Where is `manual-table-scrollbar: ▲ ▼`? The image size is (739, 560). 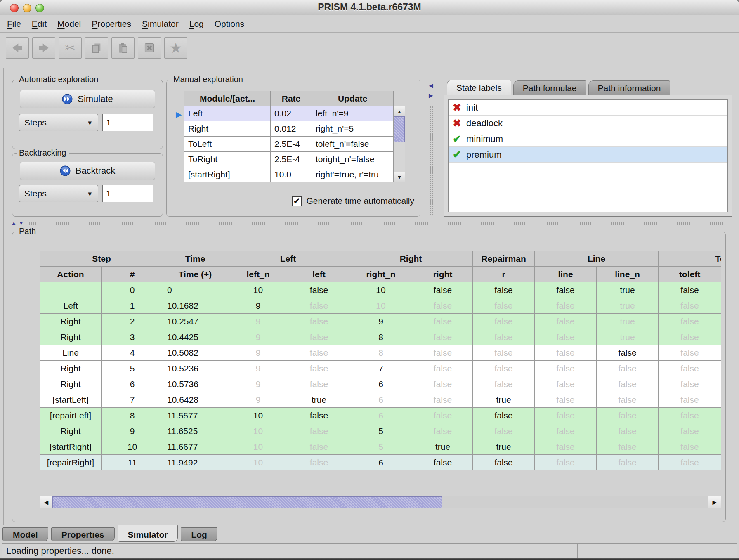
manual-table-scrollbar: ▲ ▼ is located at coordinates (399, 144).